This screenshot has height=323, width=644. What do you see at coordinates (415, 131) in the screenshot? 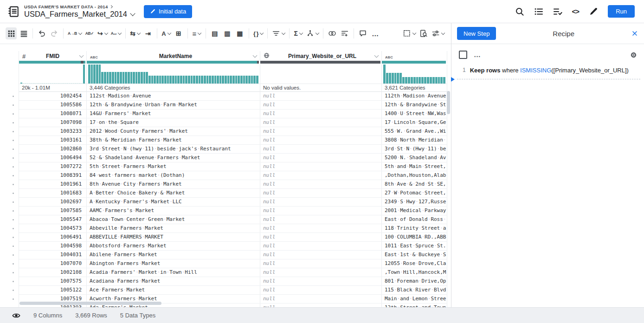
I see `cell-address: 555·W.·Grand·Ave.,Wi` at bounding box center [415, 131].